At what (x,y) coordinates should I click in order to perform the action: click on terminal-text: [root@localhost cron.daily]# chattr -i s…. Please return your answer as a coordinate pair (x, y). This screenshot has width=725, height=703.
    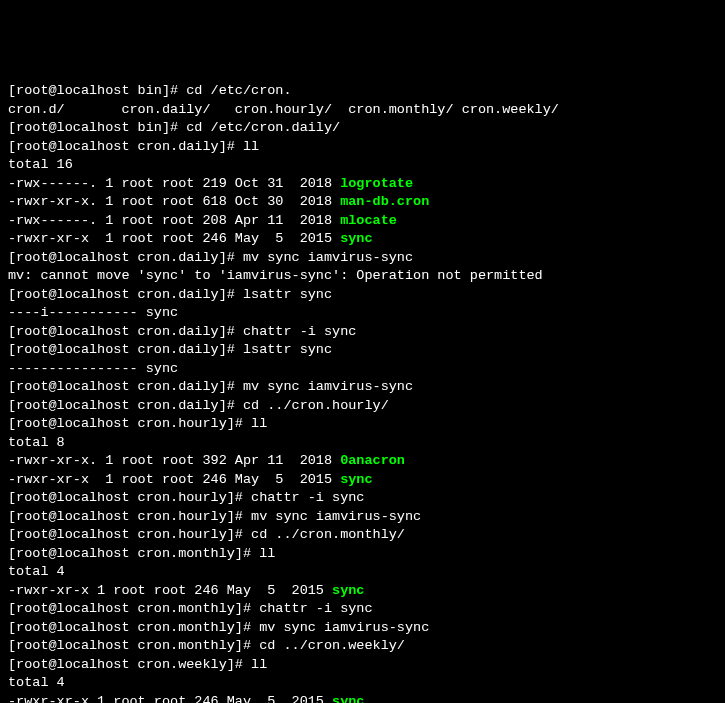
    Looking at the image, I should click on (182, 332).